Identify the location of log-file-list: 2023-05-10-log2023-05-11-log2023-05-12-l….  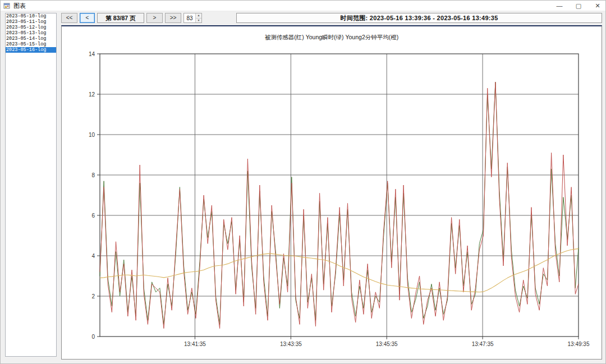
(31, 185).